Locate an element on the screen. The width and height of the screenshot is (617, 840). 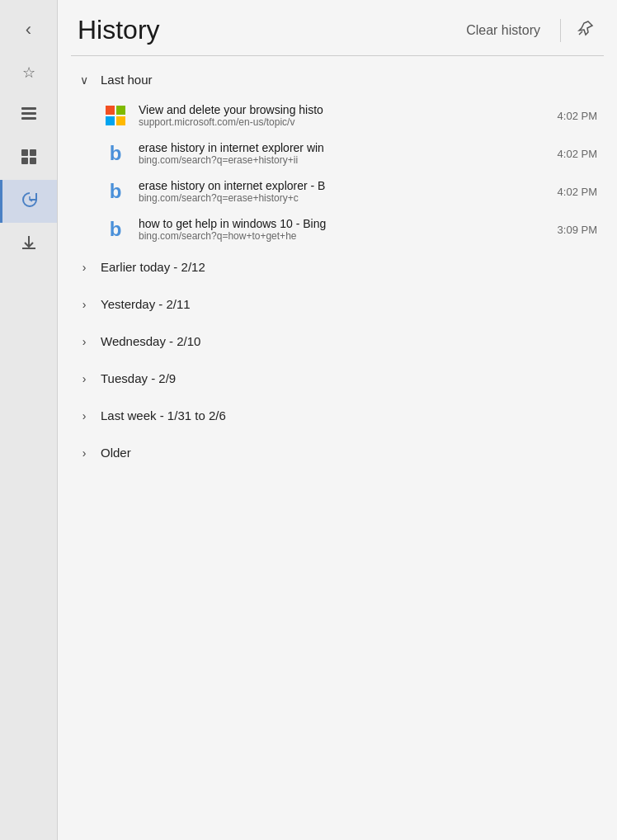
reading-list-icon is located at coordinates (29, 116).